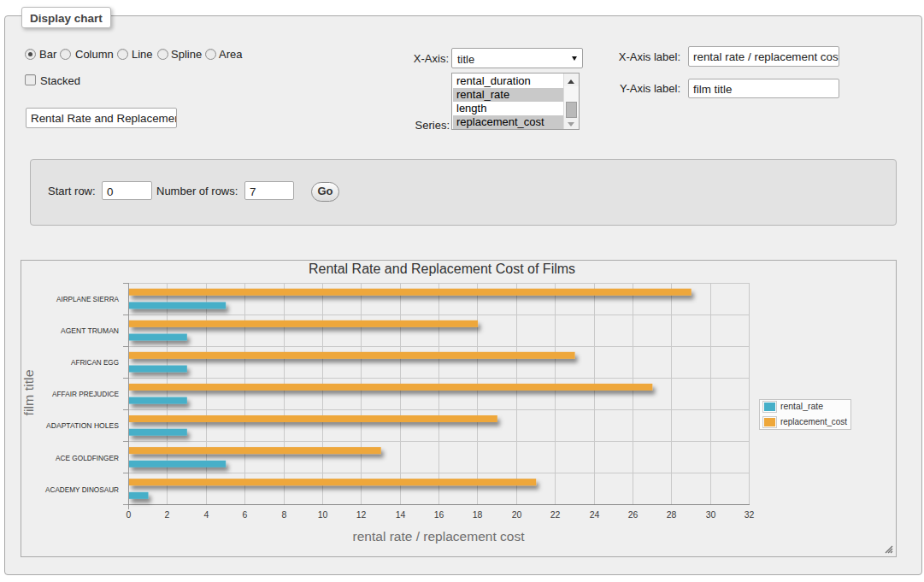 The height and width of the screenshot is (582, 924). Describe the element at coordinates (29, 392) in the screenshot. I see `svg-text: film title` at that location.